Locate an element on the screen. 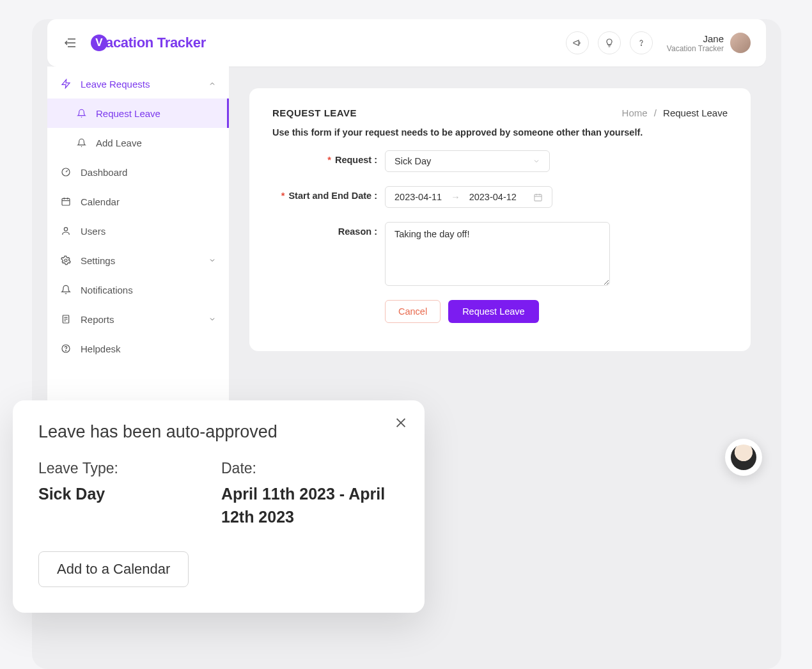  sidebar-item-label: Add Leave is located at coordinates (119, 143).